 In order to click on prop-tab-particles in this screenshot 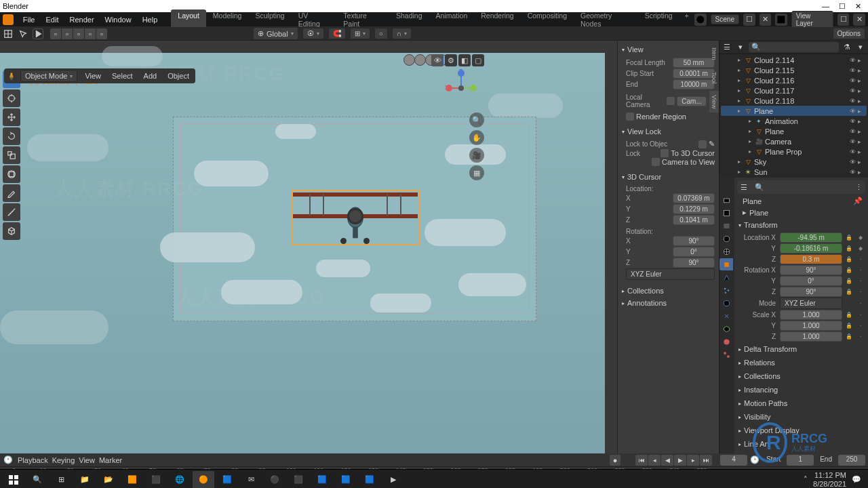, I will do `click(726, 290)`.